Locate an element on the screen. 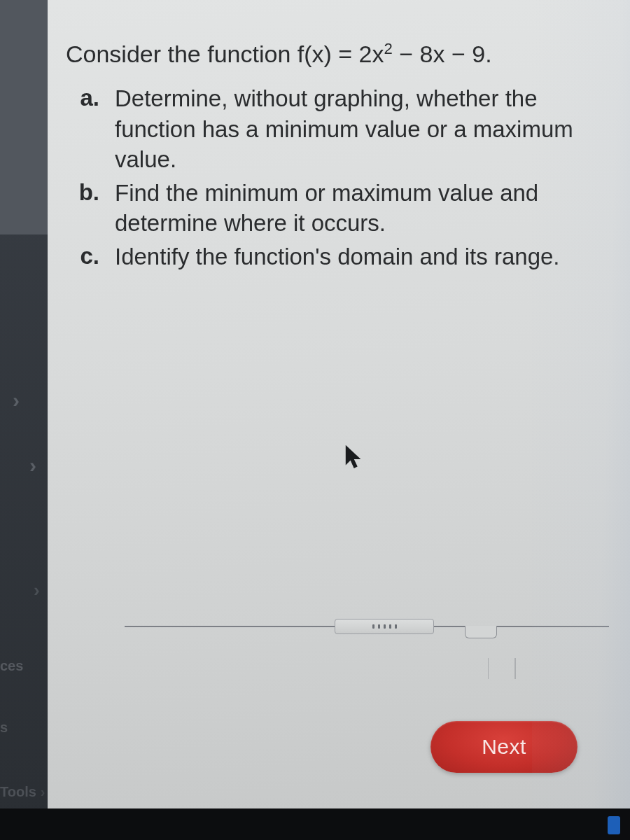 The height and width of the screenshot is (840, 630). question-item-b: b. Find the minimum or maximum value and… is located at coordinates (344, 209).